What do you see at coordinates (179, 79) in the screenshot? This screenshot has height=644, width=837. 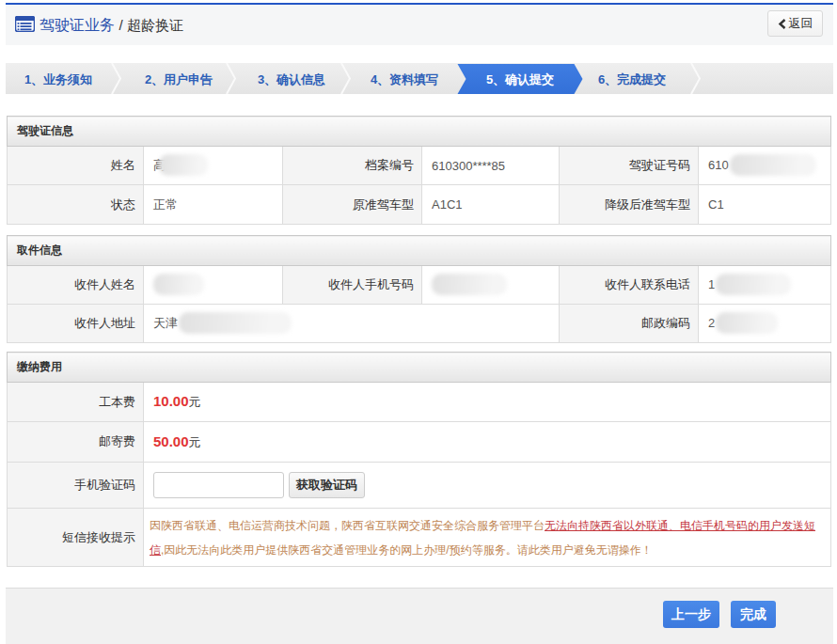 I see `svg-text: 2、用户申告` at bounding box center [179, 79].